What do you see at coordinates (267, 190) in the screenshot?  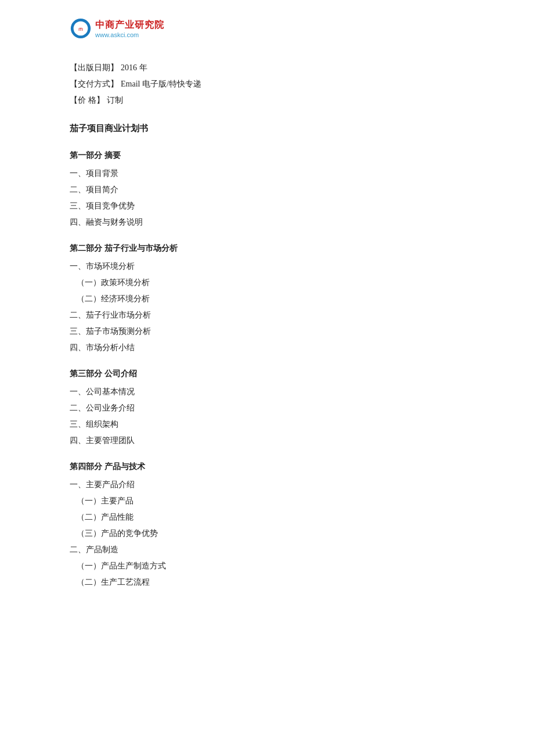 I see `section-1: 第一部分 摘要 一、项目背景 二、项目简介 三、项目竞争优势 四、融资与财务说明` at bounding box center [267, 190].